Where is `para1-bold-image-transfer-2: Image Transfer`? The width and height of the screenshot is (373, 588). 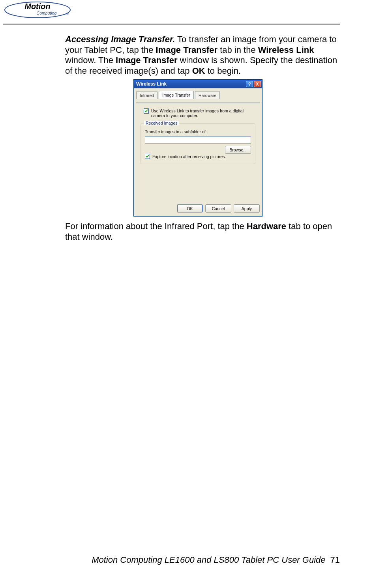 para1-bold-image-transfer-2: Image Transfer is located at coordinates (147, 60).